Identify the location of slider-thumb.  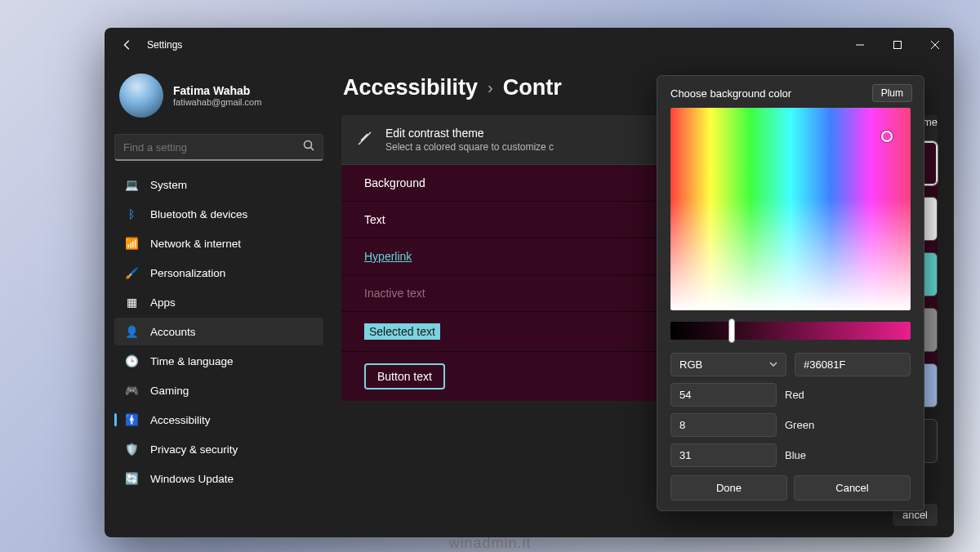
(732, 331).